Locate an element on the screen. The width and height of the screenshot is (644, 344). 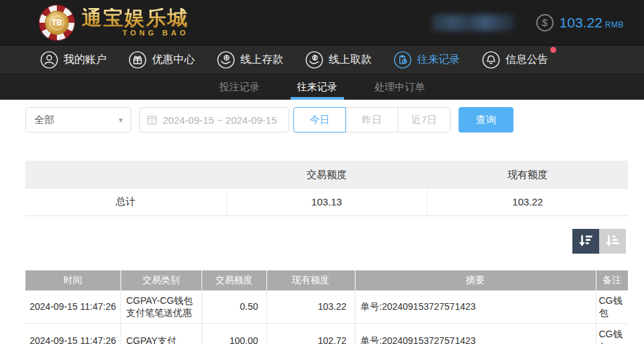
cell-type: CGPAY支付 is located at coordinates (161, 334).